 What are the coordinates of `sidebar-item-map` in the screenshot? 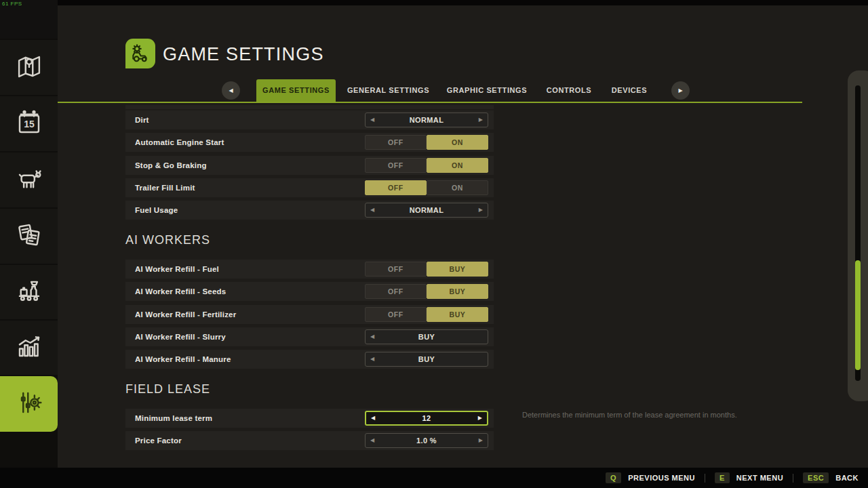 It's located at (28, 68).